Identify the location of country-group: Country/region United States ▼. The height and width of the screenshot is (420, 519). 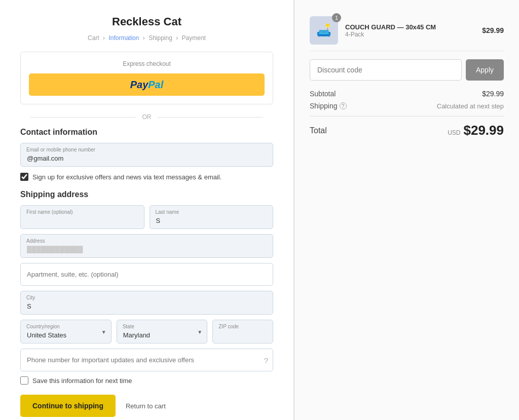
(66, 331).